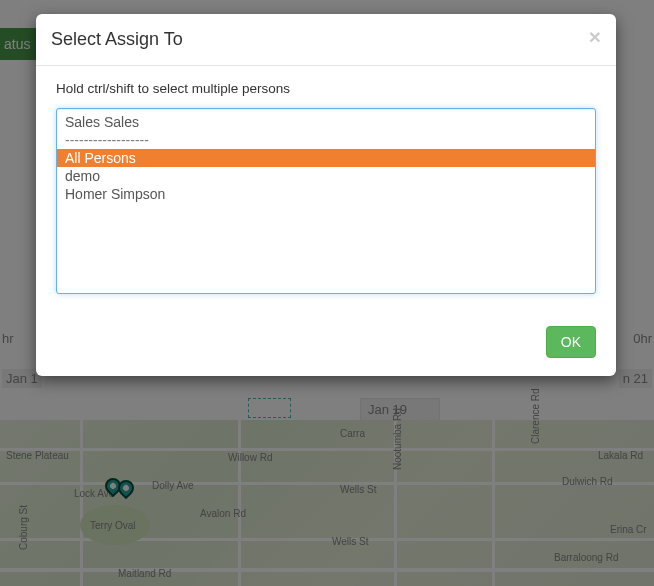  What do you see at coordinates (326, 194) in the screenshot?
I see `assign-option: Homer Simpson` at bounding box center [326, 194].